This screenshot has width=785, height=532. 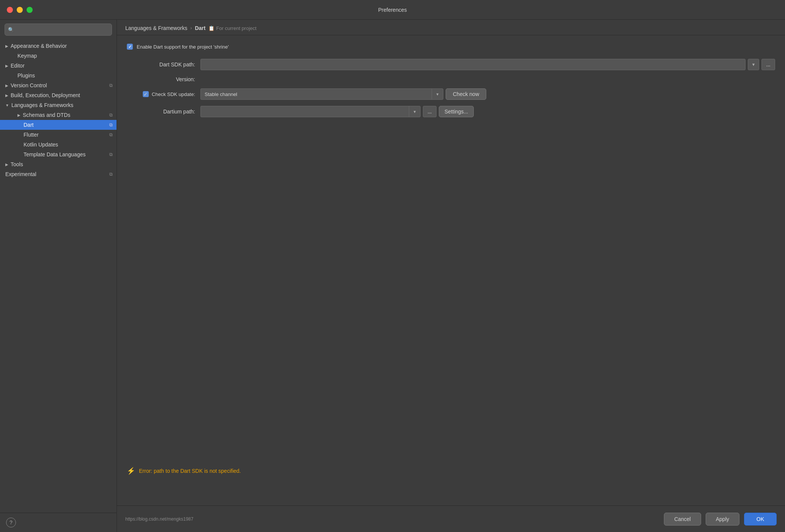 I want to click on maximize-button, so click(x=30, y=10).